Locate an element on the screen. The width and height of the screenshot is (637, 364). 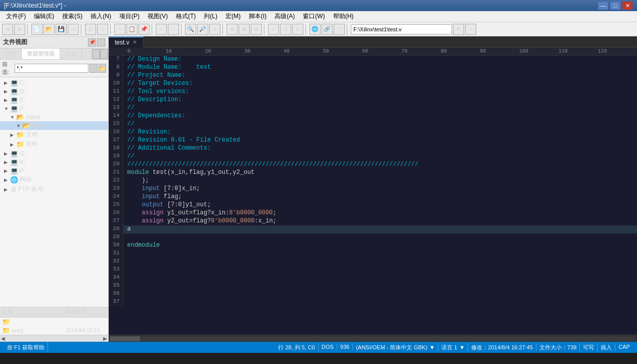
toolbar-web: 🌐 is located at coordinates (315, 29).